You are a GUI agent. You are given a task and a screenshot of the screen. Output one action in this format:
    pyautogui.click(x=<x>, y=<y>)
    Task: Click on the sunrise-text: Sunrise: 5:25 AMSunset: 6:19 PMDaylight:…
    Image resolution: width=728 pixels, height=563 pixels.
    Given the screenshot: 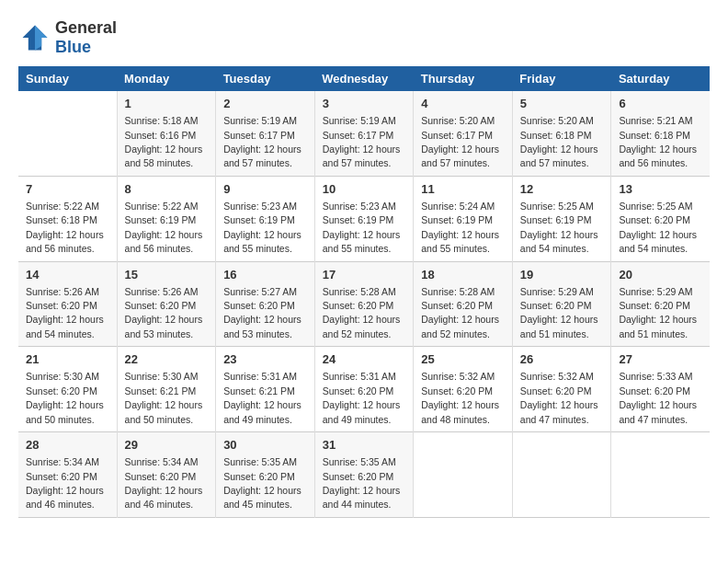 What is the action you would take?
    pyautogui.click(x=559, y=227)
    